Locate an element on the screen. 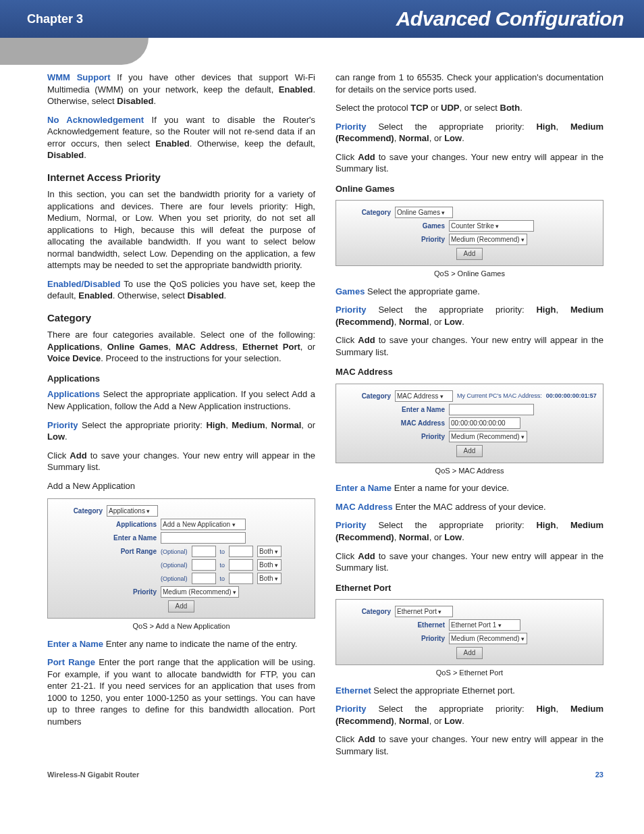  games-para: Games Select the appropriate game. is located at coordinates (470, 292).